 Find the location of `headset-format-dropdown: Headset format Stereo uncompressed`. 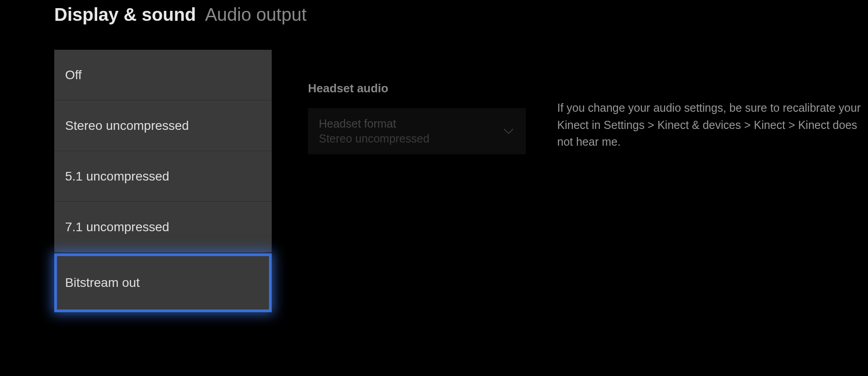

headset-format-dropdown: Headset format Stereo uncompressed is located at coordinates (417, 131).